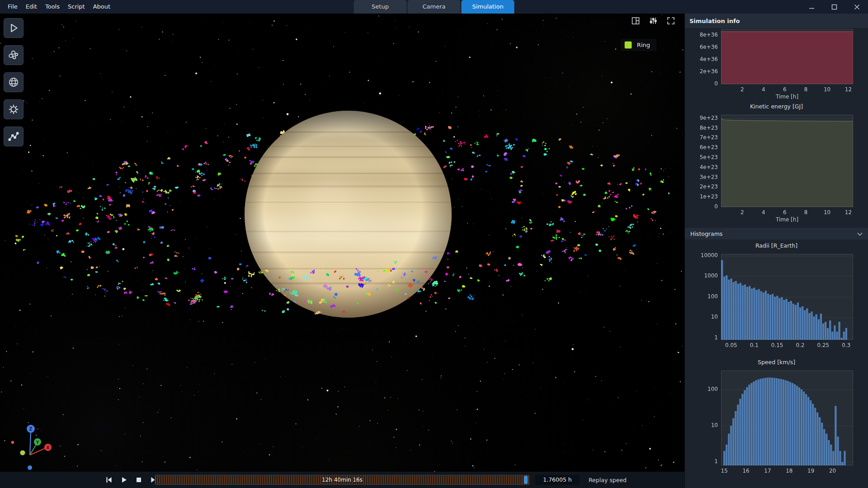 The height and width of the screenshot is (488, 868). Describe the element at coordinates (342, 480) in the screenshot. I see `timeline-slider: 12h 40min 16s` at that location.